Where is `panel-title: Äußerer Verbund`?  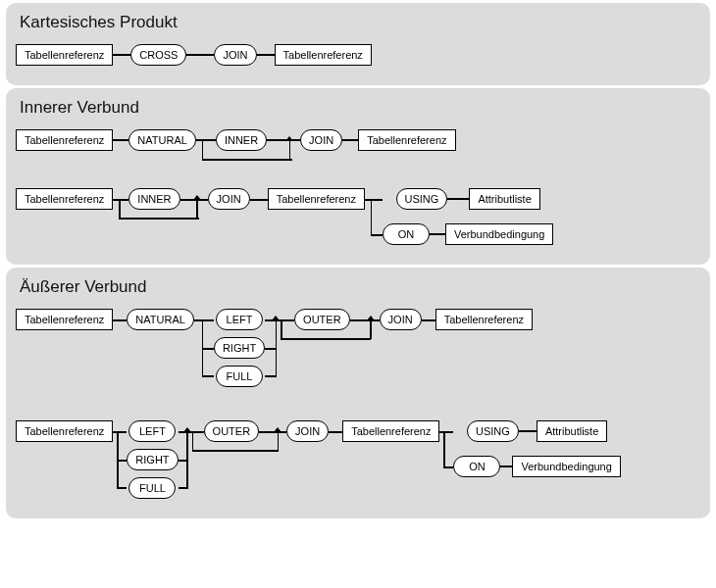 panel-title: Äußerer Verbund is located at coordinates (360, 287).